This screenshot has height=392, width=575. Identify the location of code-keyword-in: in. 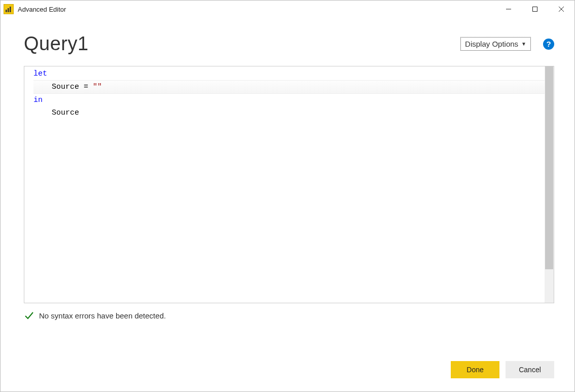
(38, 100).